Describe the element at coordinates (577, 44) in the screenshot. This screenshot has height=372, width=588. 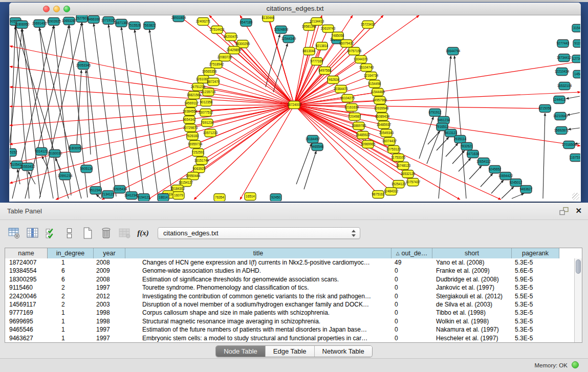
I see `graph-node: 91193` at that location.